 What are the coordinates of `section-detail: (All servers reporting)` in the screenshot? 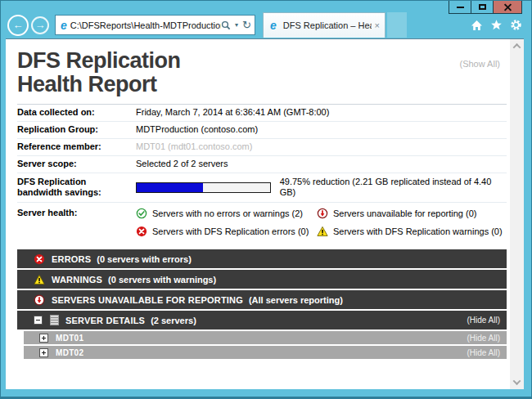 It's located at (296, 300).